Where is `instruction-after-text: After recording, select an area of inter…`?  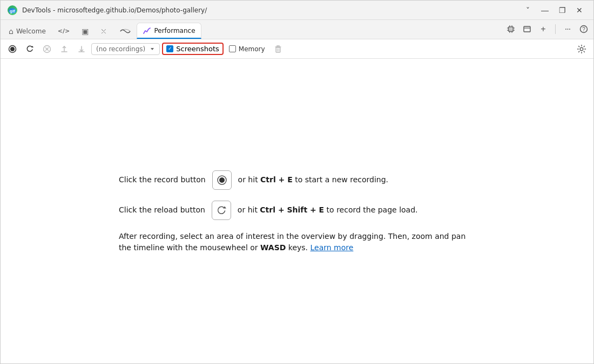
instruction-after-text: After recording, select an area of inter… is located at coordinates (297, 242).